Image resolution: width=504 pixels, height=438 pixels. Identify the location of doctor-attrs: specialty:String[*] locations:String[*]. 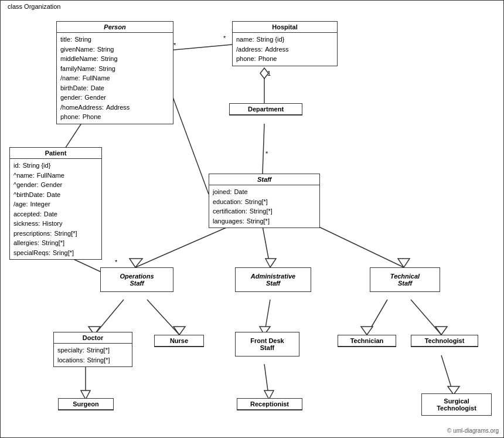
(93, 355).